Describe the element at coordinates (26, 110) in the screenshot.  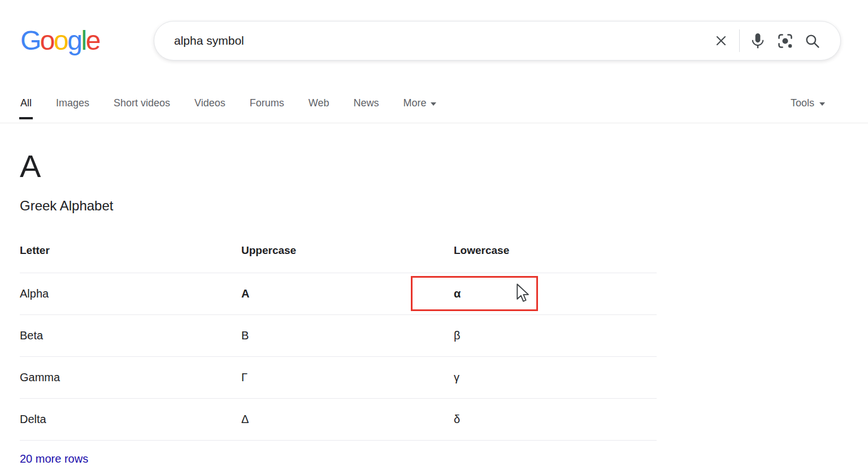
I see `tab-all: All` at that location.